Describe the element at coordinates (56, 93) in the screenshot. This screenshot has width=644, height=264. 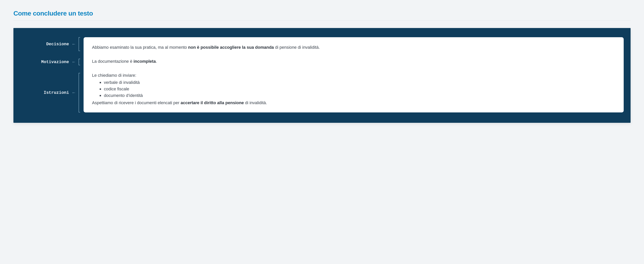
I see `label-istruzioni: Istruzioni` at that location.